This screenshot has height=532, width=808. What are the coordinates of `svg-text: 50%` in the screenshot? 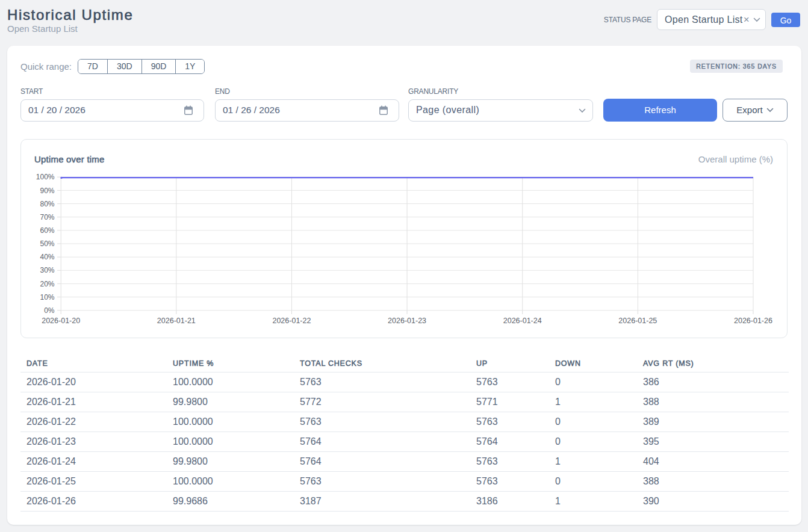 It's located at (47, 244).